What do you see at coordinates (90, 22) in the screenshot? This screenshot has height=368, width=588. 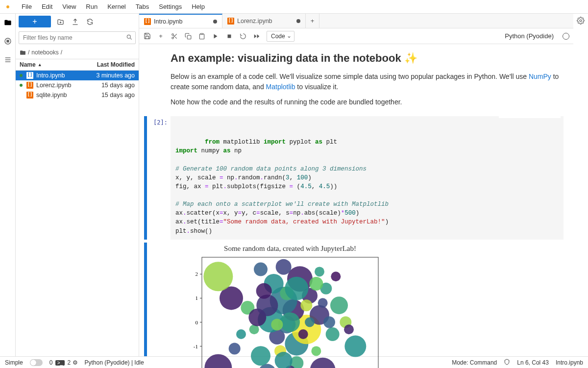 I see `refresh-icon` at bounding box center [90, 22].